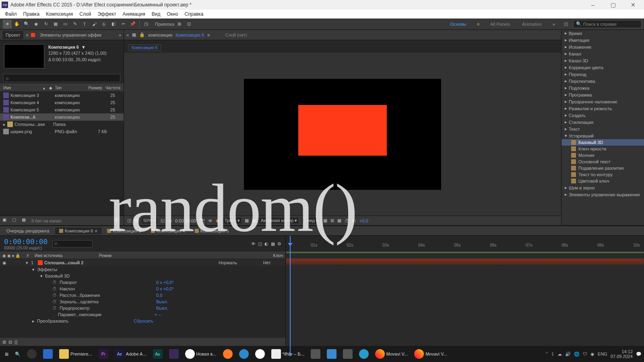 The height and width of the screenshot is (362, 644). I want to click on prop-group-transform: ▸ПреобразоватьСбросить, so click(142, 321).